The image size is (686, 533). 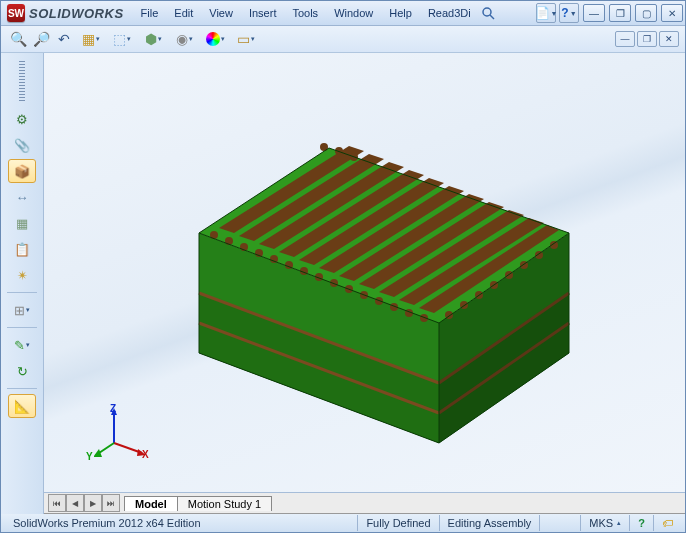 What do you see at coordinates (224, 504) in the screenshot?
I see `tab-motion-study-1: Motion Study 1` at bounding box center [224, 504].